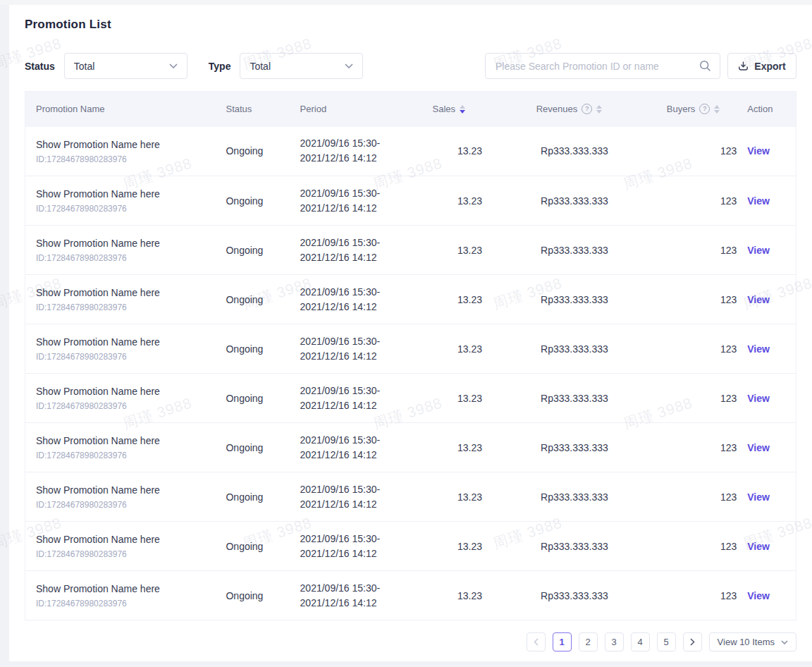 The height and width of the screenshot is (667, 812). I want to click on page-edge-top, so click(406, 3).